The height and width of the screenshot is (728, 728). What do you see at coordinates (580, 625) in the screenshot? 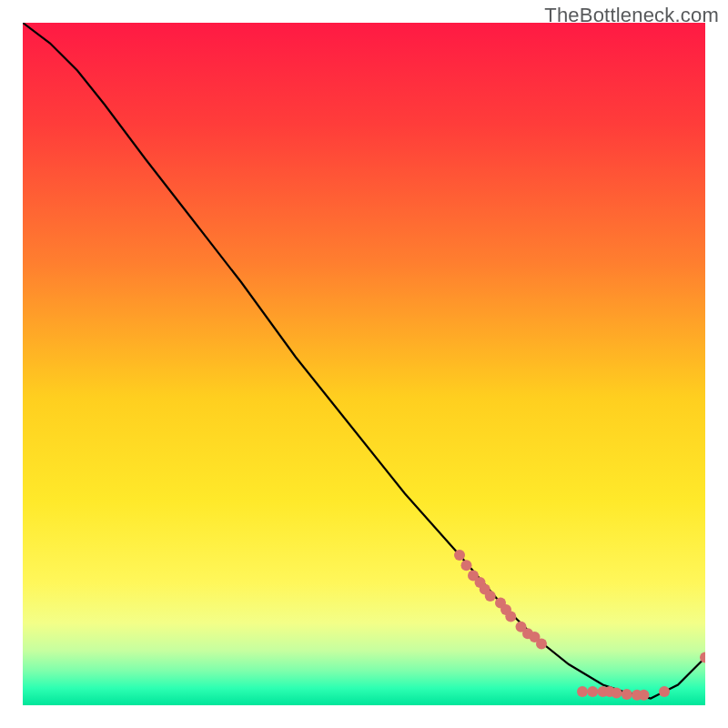
I see `highlight-points-group` at bounding box center [580, 625].